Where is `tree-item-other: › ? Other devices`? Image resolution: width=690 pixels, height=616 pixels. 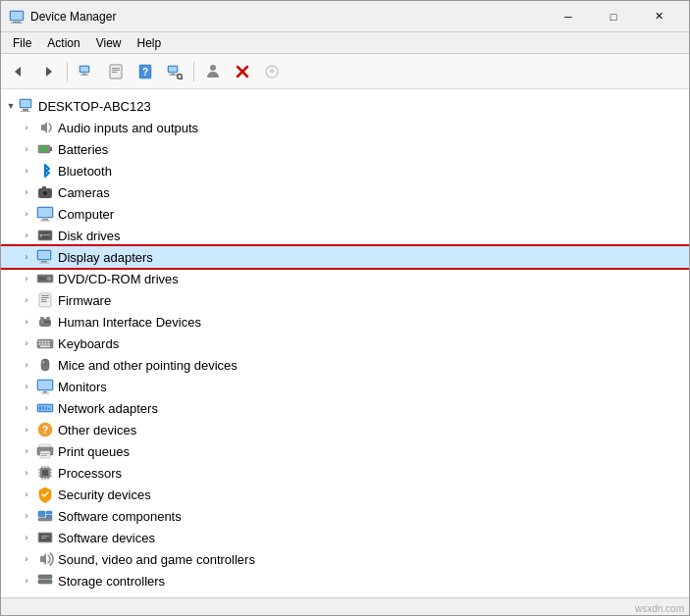 tree-item-other: › ? Other devices is located at coordinates (345, 430).